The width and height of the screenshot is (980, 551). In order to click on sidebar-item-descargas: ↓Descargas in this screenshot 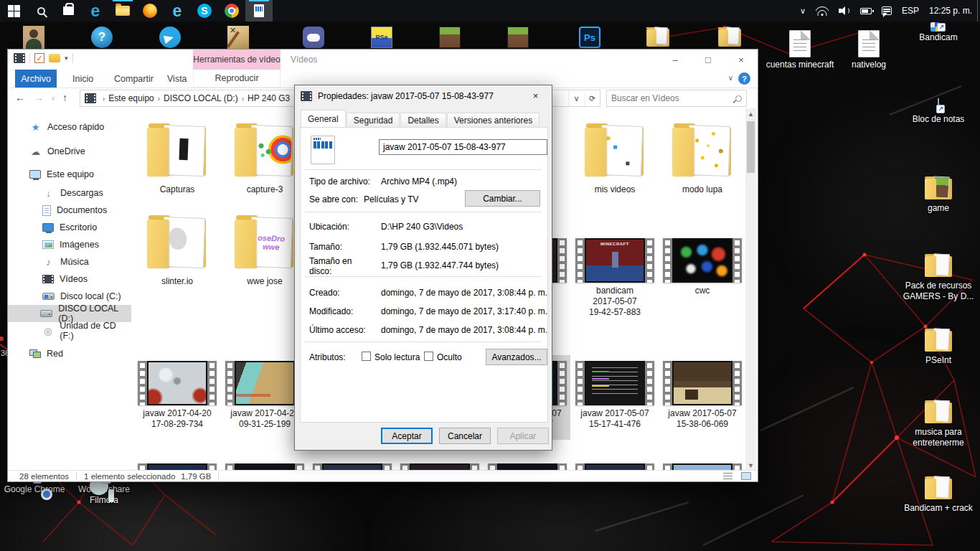, I will do `click(70, 193)`.